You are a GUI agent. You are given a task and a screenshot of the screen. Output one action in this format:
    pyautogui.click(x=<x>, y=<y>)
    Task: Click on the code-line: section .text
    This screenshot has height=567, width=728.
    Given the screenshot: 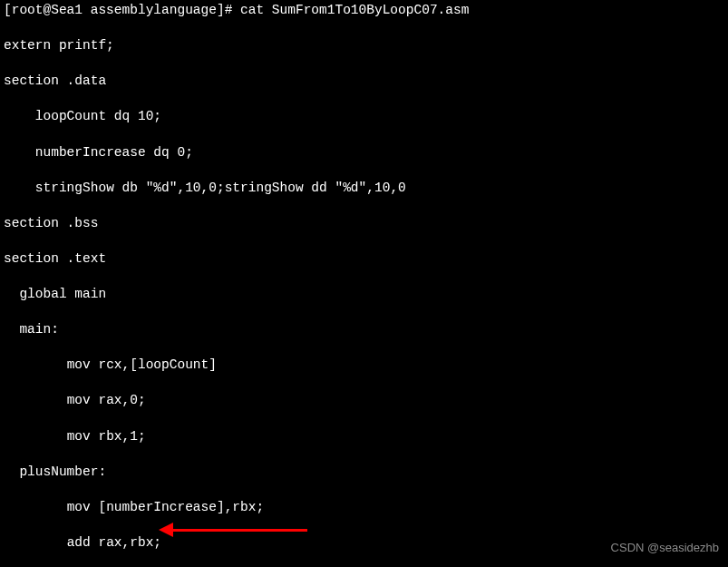 What is the action you would take?
    pyautogui.click(x=364, y=259)
    